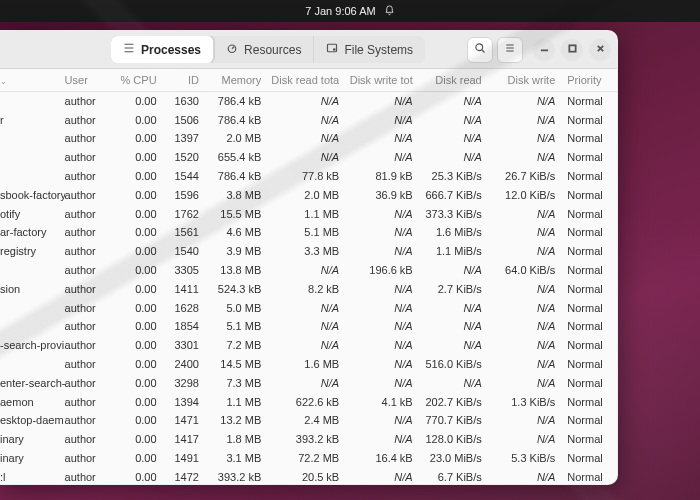 This screenshot has width=700, height=500. Describe the element at coordinates (236, 402) in the screenshot. I see `cell-mem: 1.1 MB` at that location.